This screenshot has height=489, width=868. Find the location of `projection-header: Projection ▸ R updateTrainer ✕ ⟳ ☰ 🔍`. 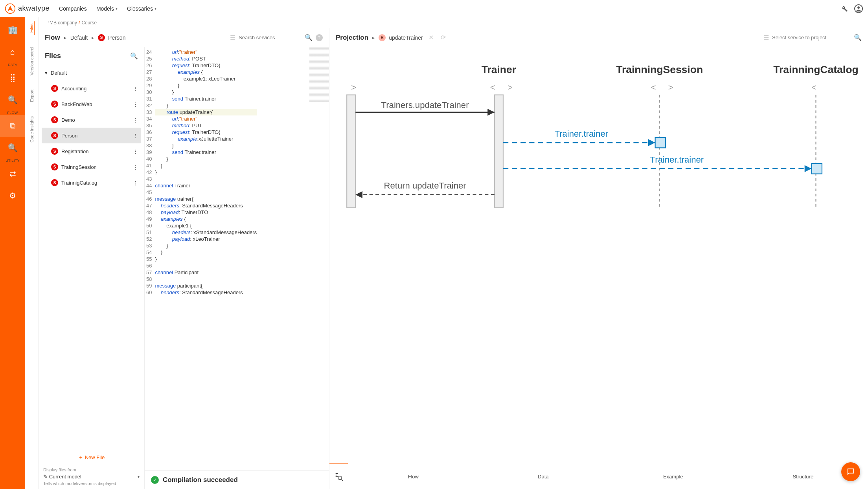

projection-header: Projection ▸ R updateTrainer ✕ ⟳ ☰ 🔍 is located at coordinates (599, 38).